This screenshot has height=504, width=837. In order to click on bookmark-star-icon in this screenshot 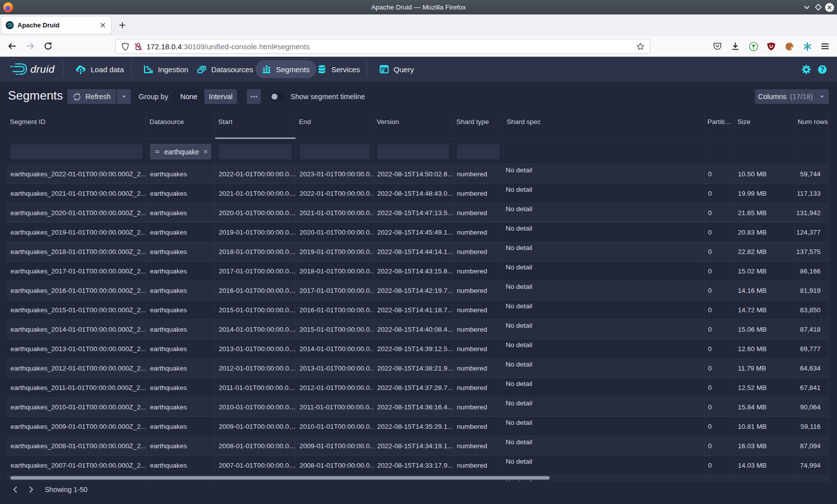, I will do `click(640, 46)`.